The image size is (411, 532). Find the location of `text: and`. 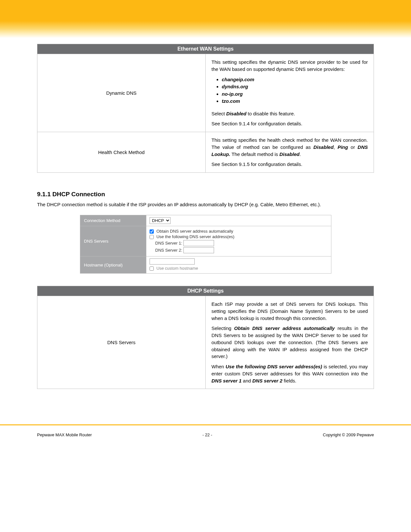

text: and is located at coordinates (247, 381).